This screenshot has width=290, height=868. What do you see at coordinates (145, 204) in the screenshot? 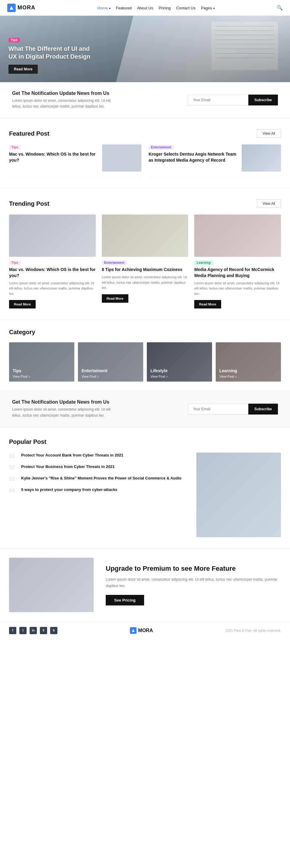
I see `trending-header: Trending Post View All` at bounding box center [145, 204].